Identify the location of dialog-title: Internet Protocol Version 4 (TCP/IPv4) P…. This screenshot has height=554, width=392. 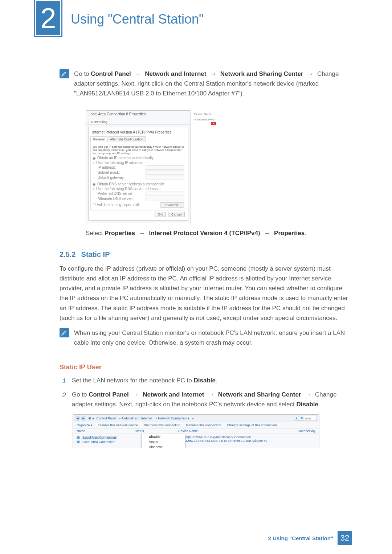
(138, 132).